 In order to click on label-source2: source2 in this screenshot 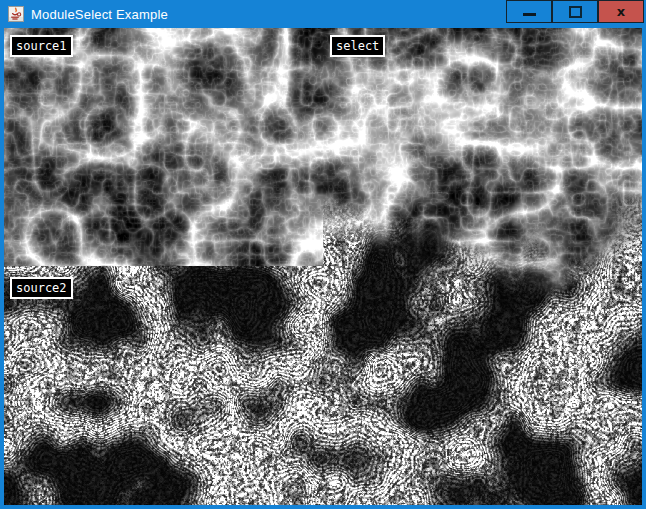, I will do `click(42, 288)`.